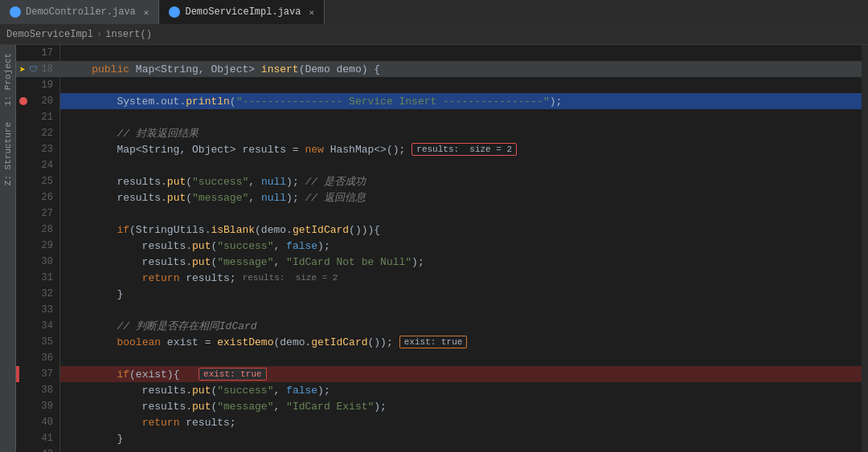 This screenshot has height=452, width=868. Describe the element at coordinates (461, 342) in the screenshot. I see `code-line-35: boolean exist = existDemo(demo.getIdCard…` at that location.